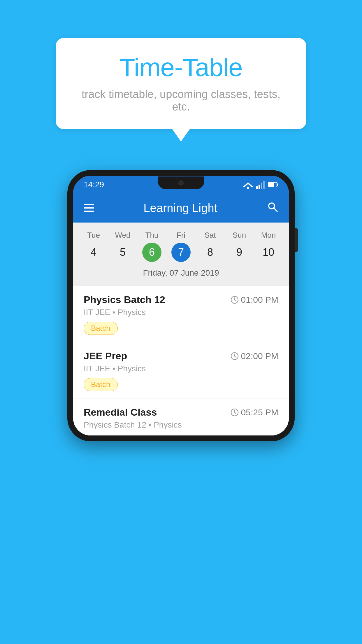 This screenshot has height=644, width=362. What do you see at coordinates (181, 183) in the screenshot?
I see `camera-dot` at bounding box center [181, 183].